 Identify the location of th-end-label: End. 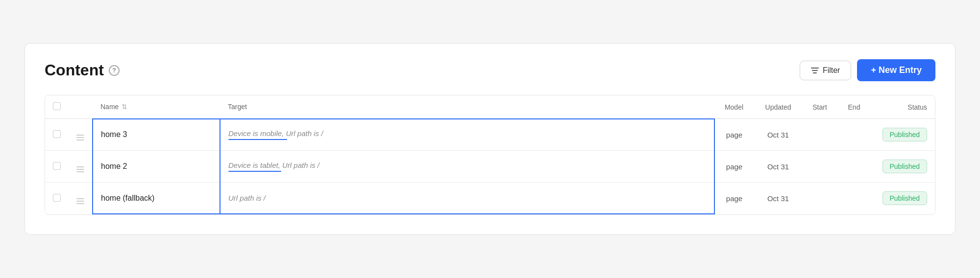
(855, 107).